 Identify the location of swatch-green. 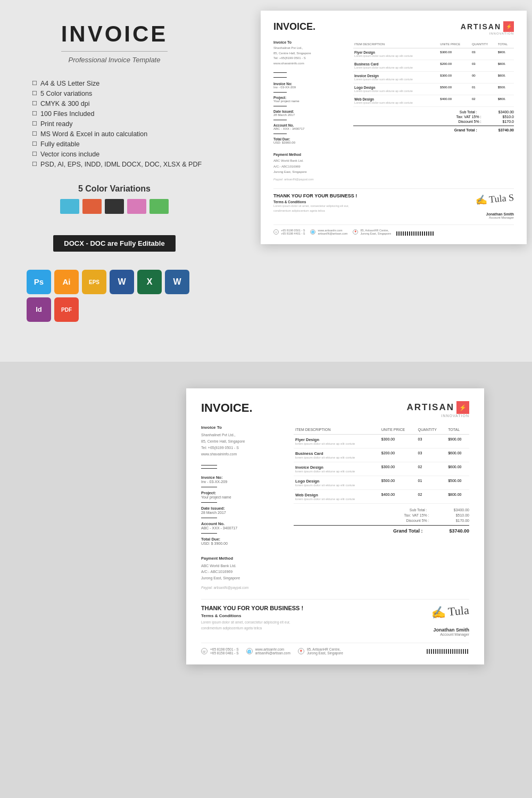
(159, 206).